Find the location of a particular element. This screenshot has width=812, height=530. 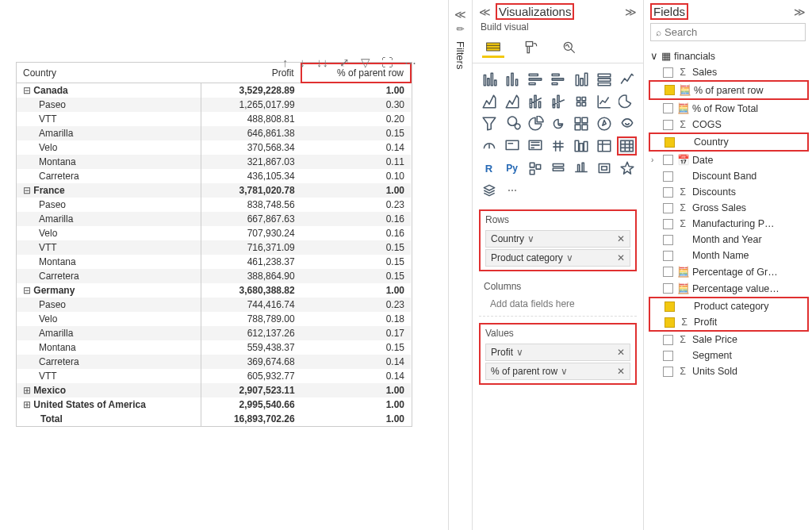

field-discount-band: Discount Band is located at coordinates (729, 176).